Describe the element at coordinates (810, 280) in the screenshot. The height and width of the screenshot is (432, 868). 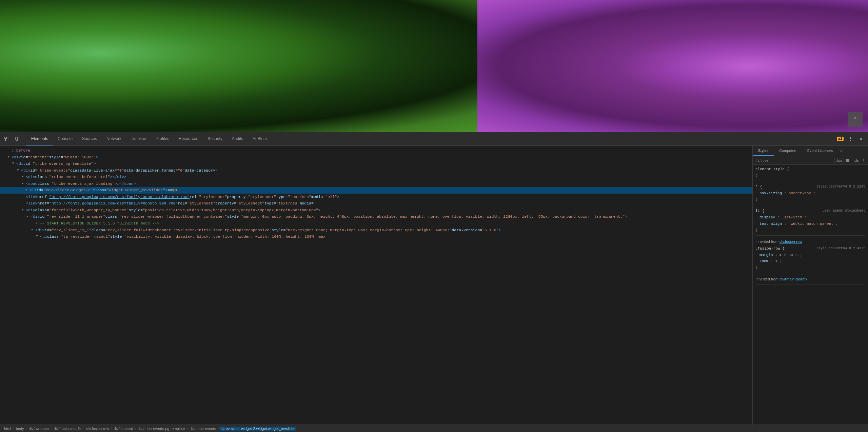
I see `style-rule-inherited-main: Inherited from div#main.clearfix` at that location.